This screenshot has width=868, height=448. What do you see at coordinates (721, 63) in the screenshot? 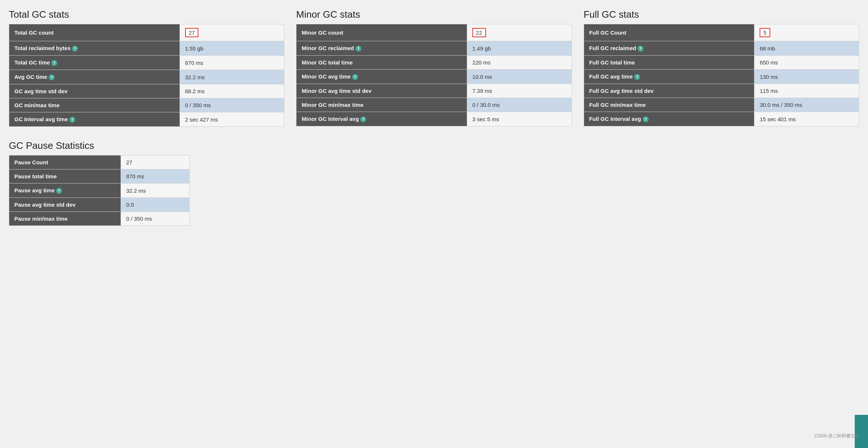
I see `table-row: Full GC total time650 ms` at bounding box center [721, 63].